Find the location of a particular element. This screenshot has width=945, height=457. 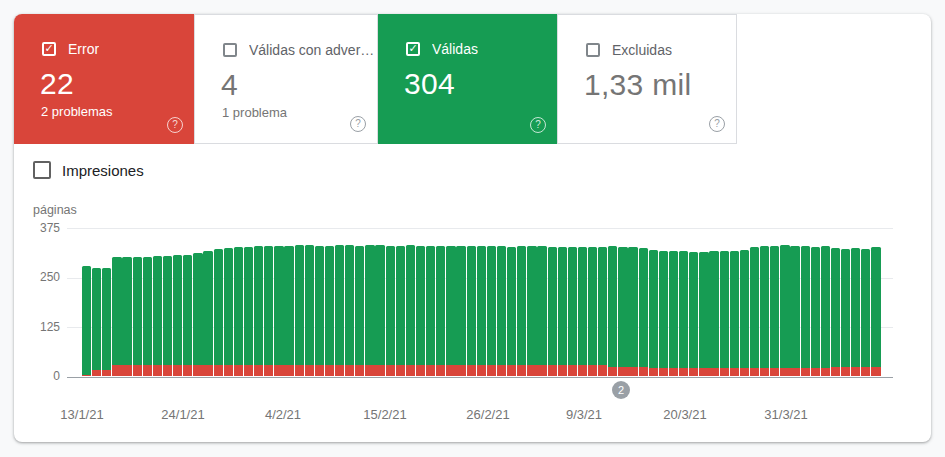

status-card-excluded: Excluidas 1,33 mil ? is located at coordinates (647, 79).